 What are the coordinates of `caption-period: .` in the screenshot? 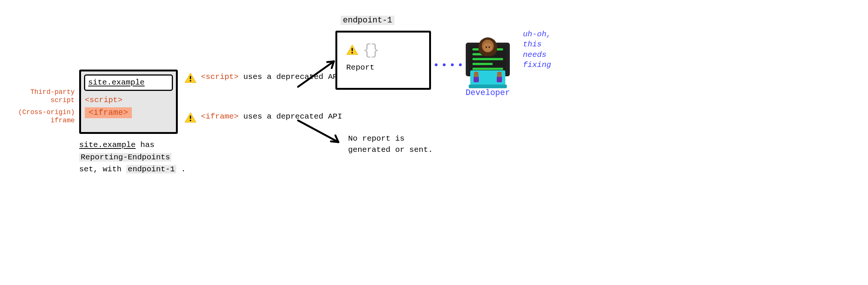 It's located at (181, 169).